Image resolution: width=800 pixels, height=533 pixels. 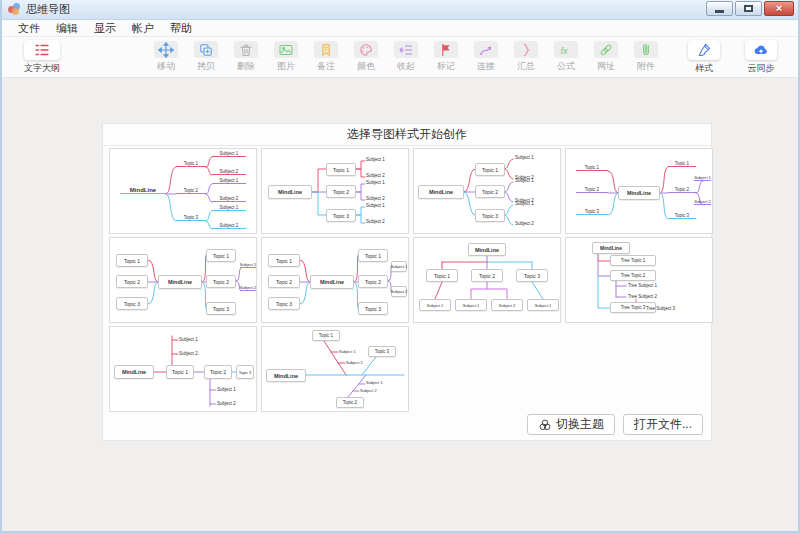 What do you see at coordinates (566, 57) in the screenshot?
I see `toolbar-button-formula: fx 公式` at bounding box center [566, 57].